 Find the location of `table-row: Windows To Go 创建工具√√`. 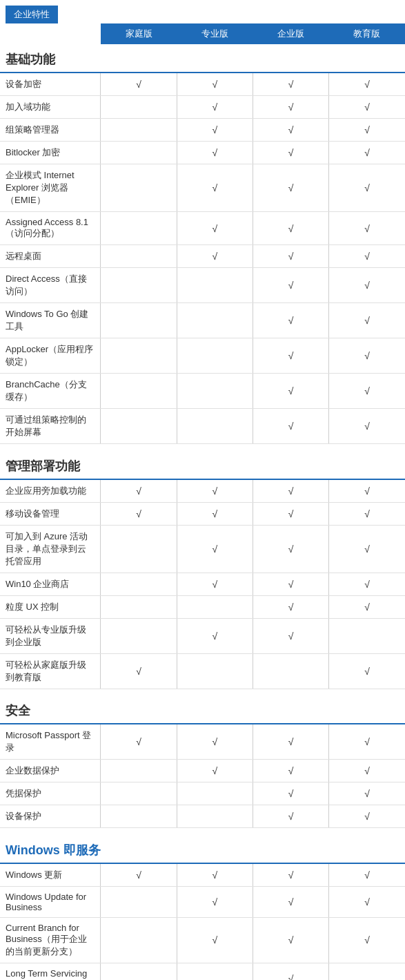

table-row: Windows To Go 创建工具√√ is located at coordinates (203, 320).